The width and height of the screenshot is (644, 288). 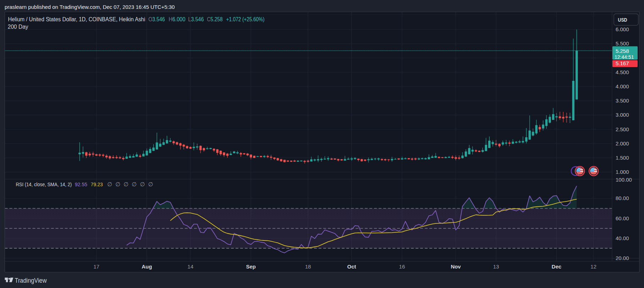 What do you see at coordinates (624, 179) in the screenshot?
I see `svg-text: 100.00` at bounding box center [624, 179].